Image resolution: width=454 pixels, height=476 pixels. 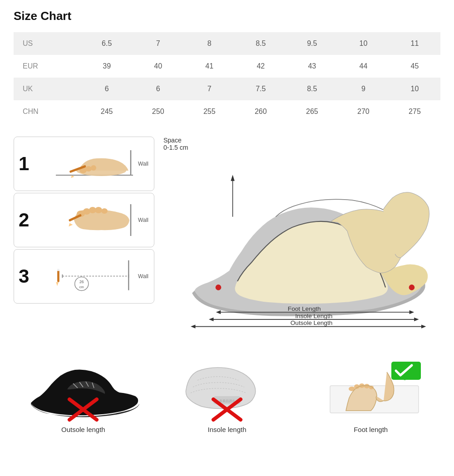 What do you see at coordinates (143, 276) in the screenshot?
I see `step-3-wall: Wall` at bounding box center [143, 276].